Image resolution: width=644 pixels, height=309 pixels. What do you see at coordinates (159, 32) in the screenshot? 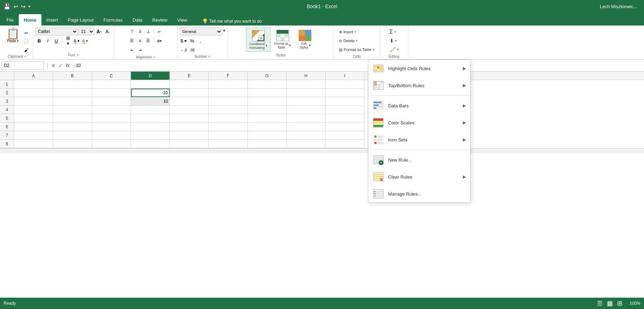
I see `wrap-text-button: ↵` at bounding box center [159, 32].